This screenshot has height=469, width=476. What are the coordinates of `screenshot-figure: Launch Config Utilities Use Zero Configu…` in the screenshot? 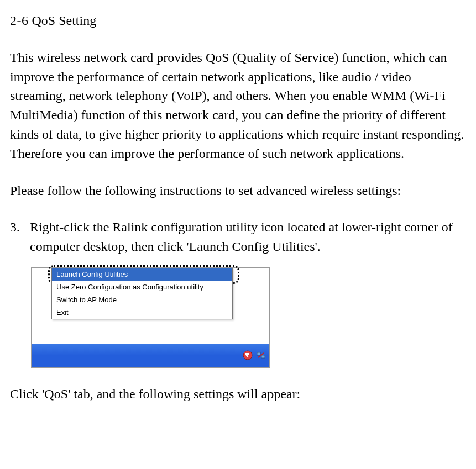 It's located at (150, 318).